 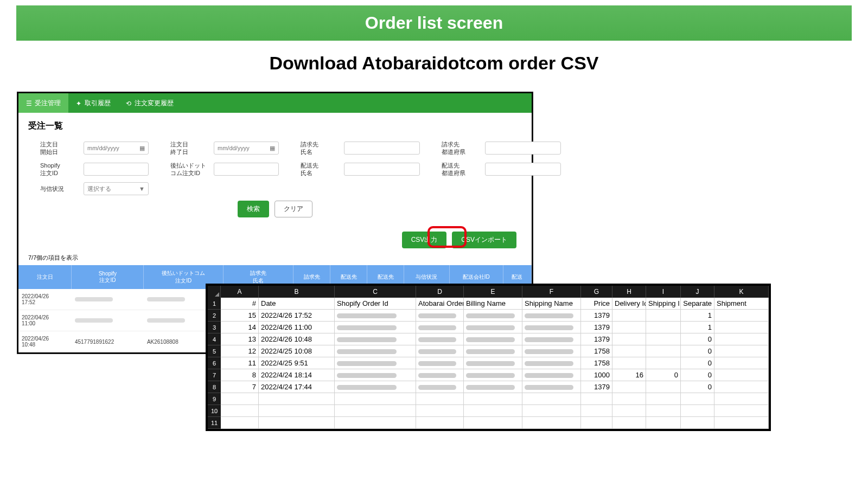 What do you see at coordinates (240, 292) in the screenshot?
I see `col-header-A: A` at bounding box center [240, 292].